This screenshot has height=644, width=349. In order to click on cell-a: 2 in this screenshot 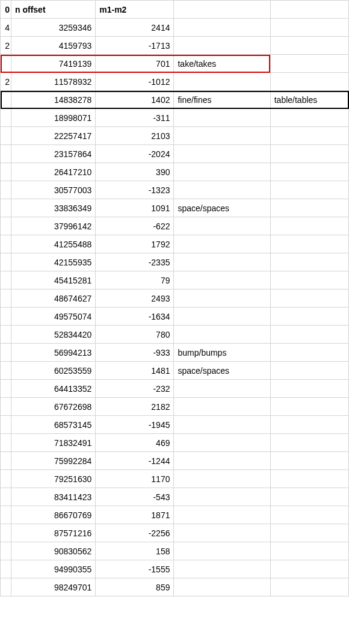, I will do `click(6, 82)`.